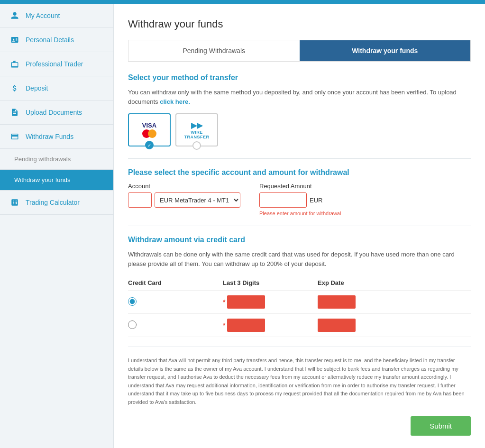  Describe the element at coordinates (300, 240) in the screenshot. I see `credit-card-section-title: Withdraw amount via credit card` at that location.